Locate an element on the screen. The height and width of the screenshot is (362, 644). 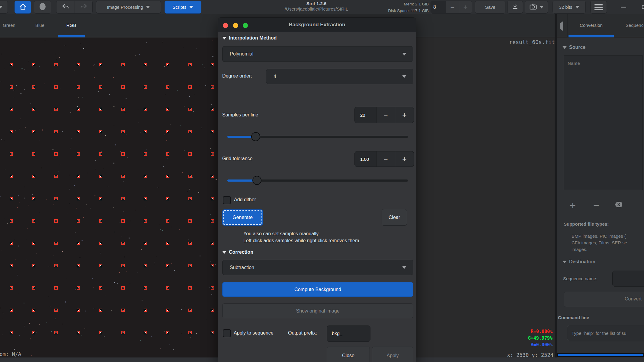
clear-list-button is located at coordinates (618, 205).